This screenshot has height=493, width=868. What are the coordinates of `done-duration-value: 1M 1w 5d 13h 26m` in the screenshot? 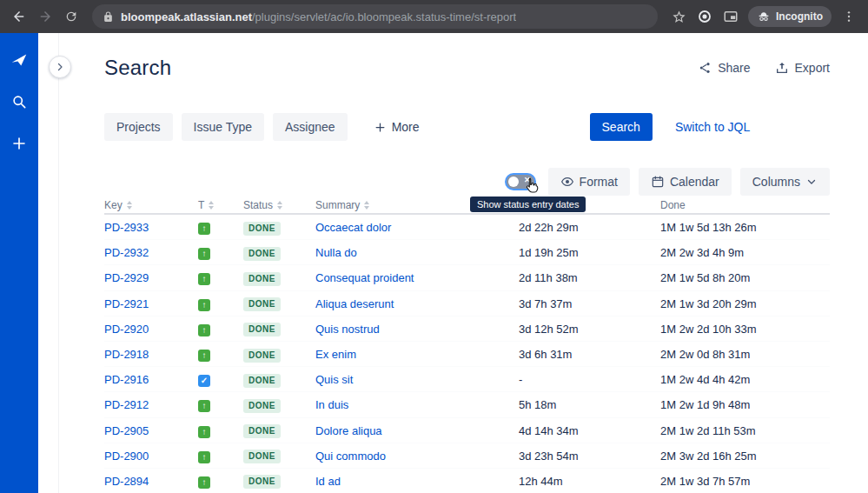 It's located at (709, 228).